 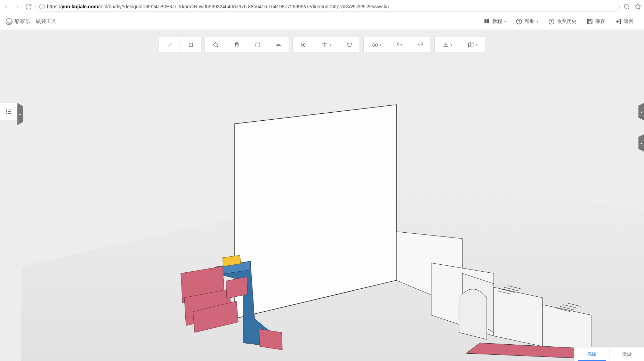 What do you see at coordinates (22, 22) in the screenshot?
I see `brand-name: 酷家乐` at bounding box center [22, 22].